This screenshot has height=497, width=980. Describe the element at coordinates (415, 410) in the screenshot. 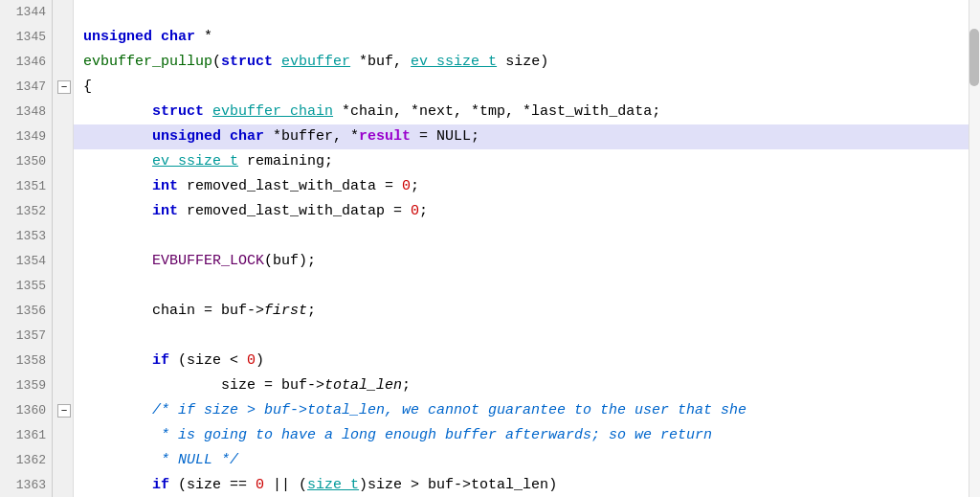

I see `comment: /* if size > buf->total_len, we cannot g…` at that location.